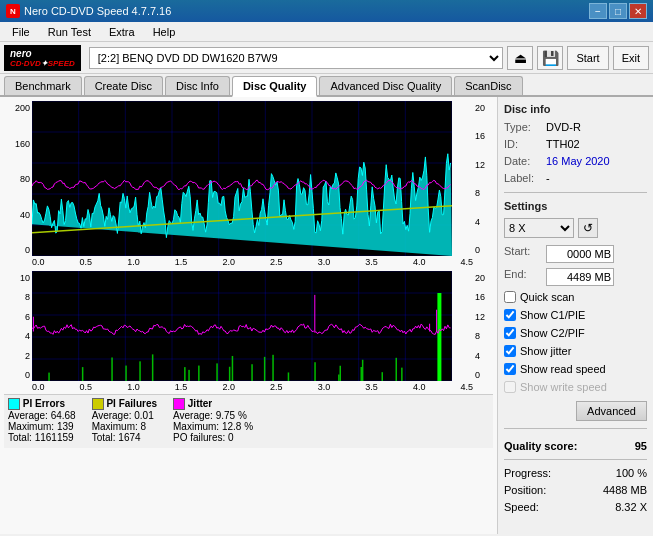  Describe the element at coordinates (164, 32) in the screenshot. I see `menu-help: Help` at that location.